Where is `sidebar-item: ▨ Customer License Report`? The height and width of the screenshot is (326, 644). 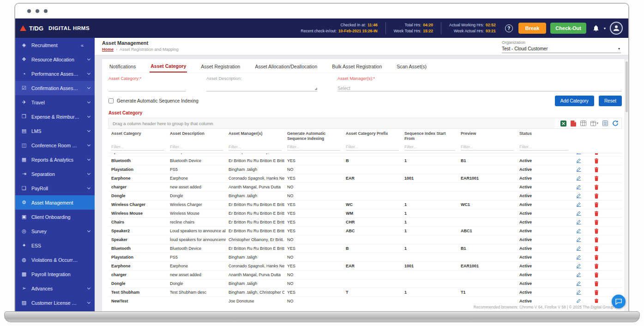
sidebar-item: ▨ Customer License Report is located at coordinates (55, 303).